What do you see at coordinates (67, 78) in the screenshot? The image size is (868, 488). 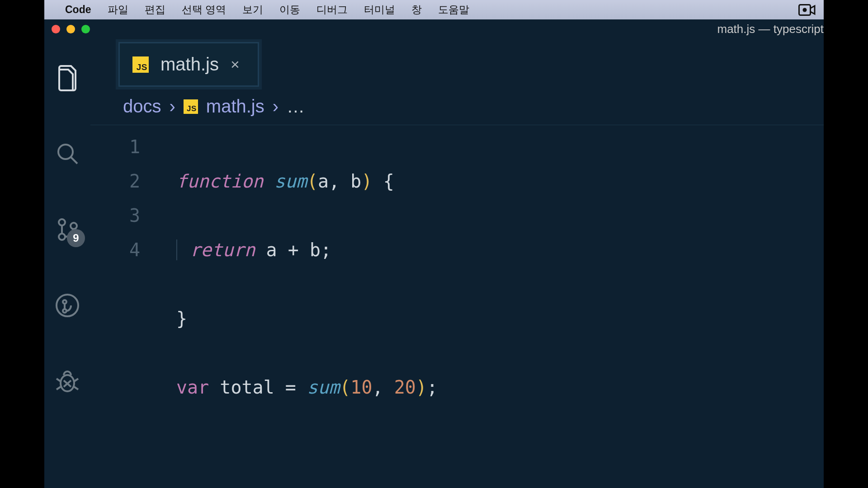 I see `activity-explorer-icon` at bounding box center [67, 78].